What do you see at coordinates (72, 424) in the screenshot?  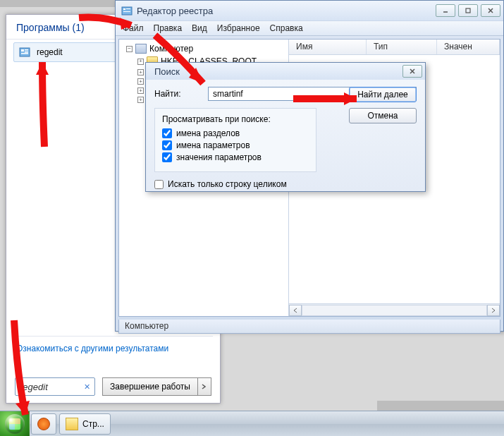 I see `folder-icon` at bounding box center [72, 424].